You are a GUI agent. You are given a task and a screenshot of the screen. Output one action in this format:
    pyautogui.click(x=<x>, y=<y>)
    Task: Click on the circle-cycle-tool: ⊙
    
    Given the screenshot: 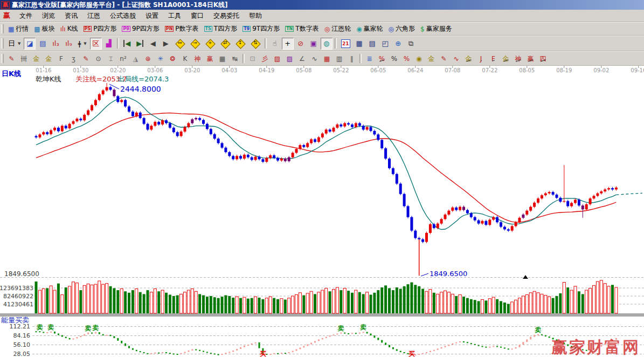 What is the action you would take?
    pyautogui.click(x=98, y=59)
    